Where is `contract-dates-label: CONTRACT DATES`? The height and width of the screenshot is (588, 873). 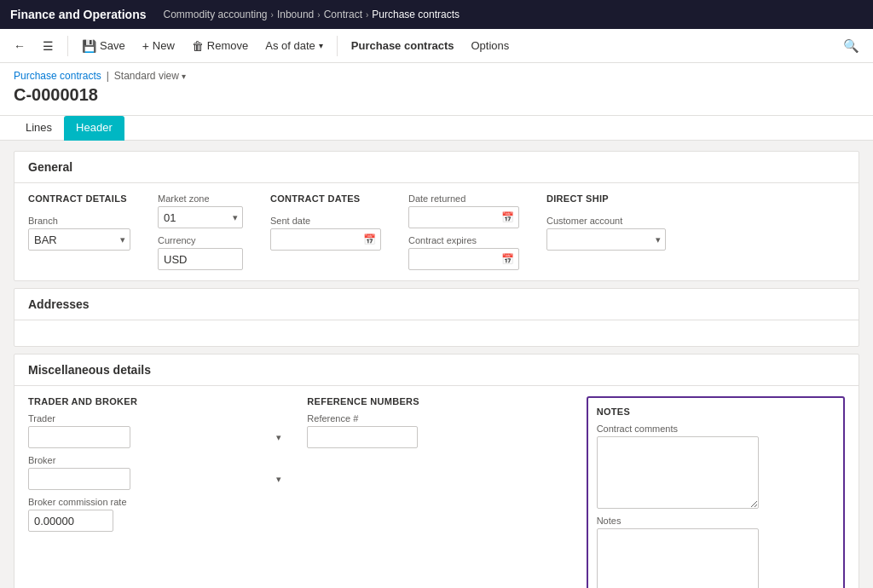
contract-dates-label: CONTRACT DATES is located at coordinates (326, 199).